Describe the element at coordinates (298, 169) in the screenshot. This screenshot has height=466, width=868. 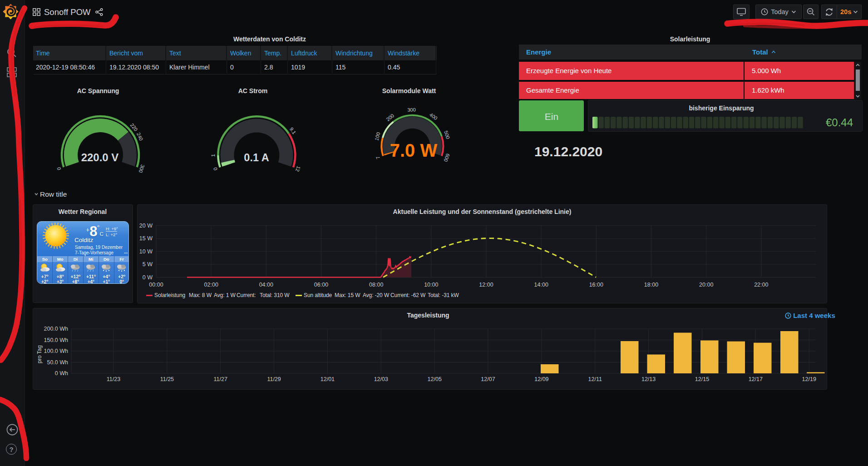
I see `svg-text: 12` at that location.